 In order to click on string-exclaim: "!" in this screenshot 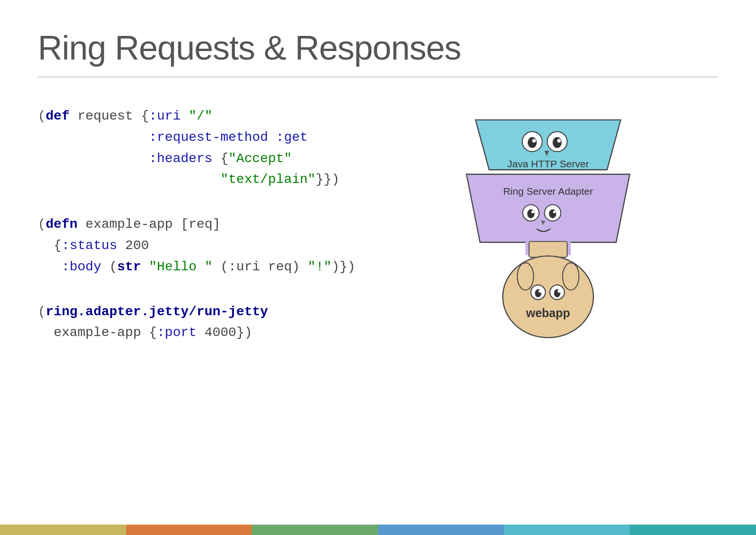, I will do `click(319, 267)`.